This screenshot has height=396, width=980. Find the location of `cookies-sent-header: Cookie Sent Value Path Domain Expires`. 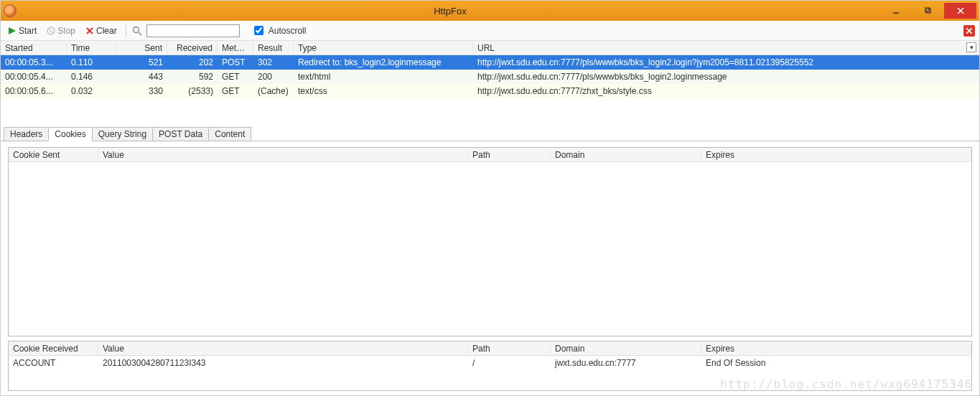

cookies-sent-header: Cookie Sent Value Path Domain Expires is located at coordinates (490, 155).